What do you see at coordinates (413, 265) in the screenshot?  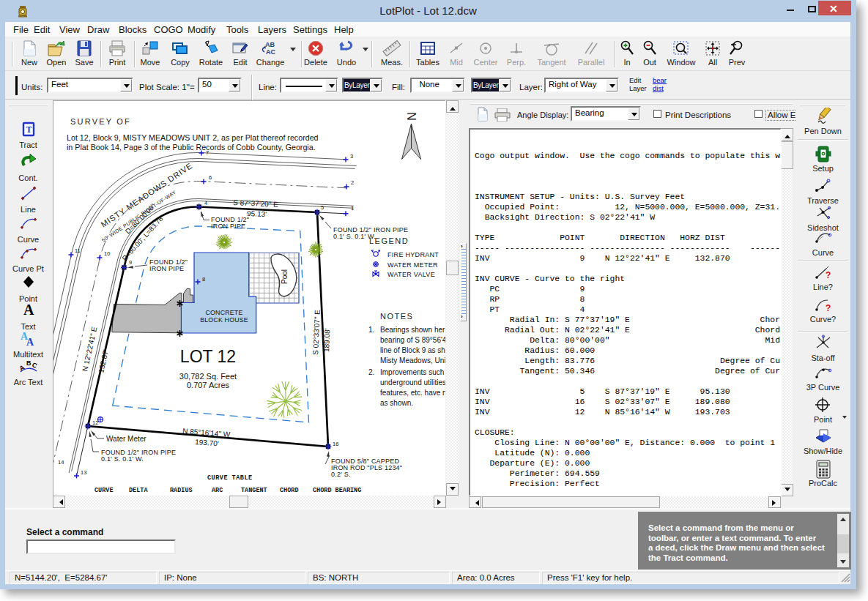 I see `svg-text: WATER METER` at bounding box center [413, 265].